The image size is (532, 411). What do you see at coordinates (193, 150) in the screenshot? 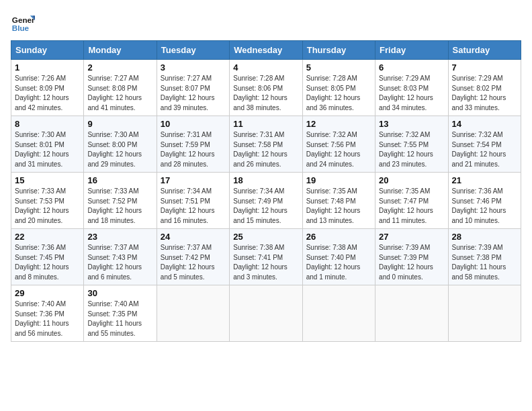
I see `day-info: Sunrise: 7:31 AMSunset: 7:59 PMDaylight:…` at bounding box center [193, 150].